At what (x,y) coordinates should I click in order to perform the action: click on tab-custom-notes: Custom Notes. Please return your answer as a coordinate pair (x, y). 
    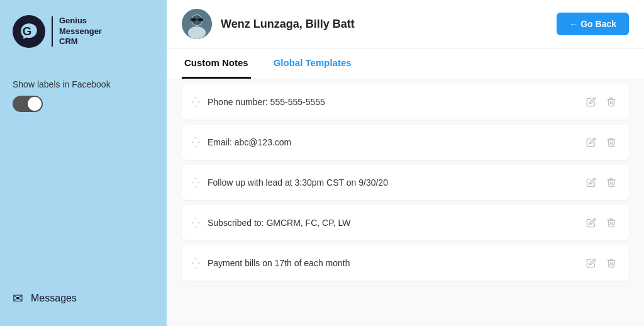
    Looking at the image, I should click on (216, 64).